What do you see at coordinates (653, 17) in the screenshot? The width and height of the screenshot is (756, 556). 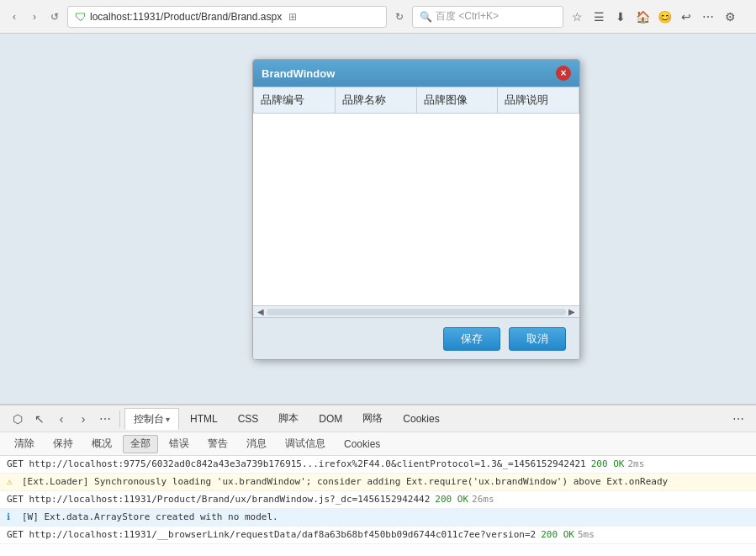 I see `browser-action-icons: ☆ ☰ ⬇ 🏠 😊 ↩ ⋯ ⚙` at bounding box center [653, 17].